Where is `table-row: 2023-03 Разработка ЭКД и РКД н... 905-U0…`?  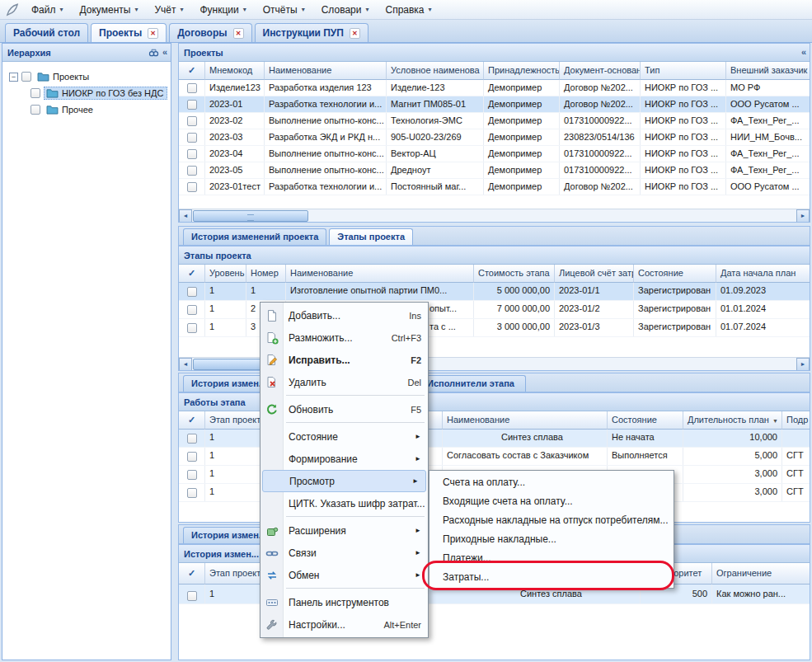 table-row: 2023-03 Разработка ЭКД и РКД н... 905-U0… is located at coordinates (495, 138).